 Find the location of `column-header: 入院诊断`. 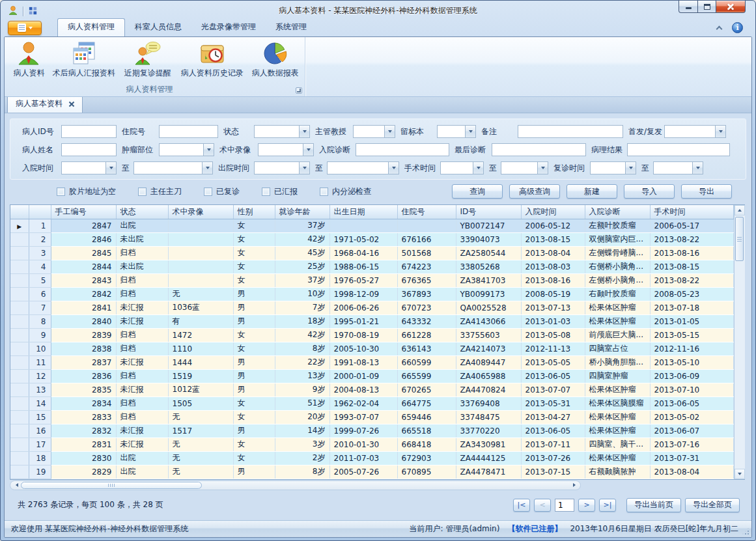

column-header: 入院诊断 is located at coordinates (617, 212).